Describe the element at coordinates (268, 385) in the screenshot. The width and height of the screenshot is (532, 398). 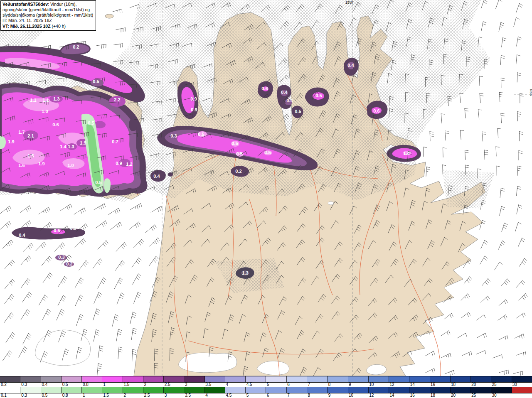
I see `legend-tick-label: 5` at that location.